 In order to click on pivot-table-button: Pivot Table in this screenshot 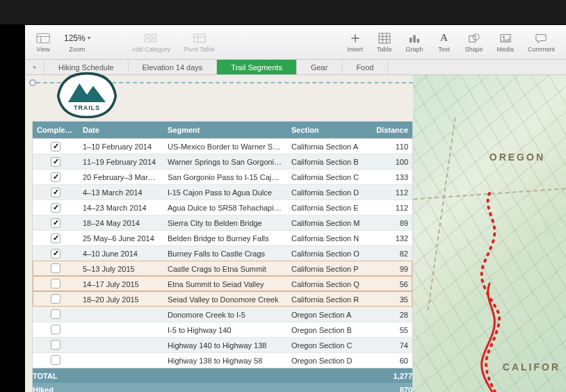, I will do `click(200, 42)`.